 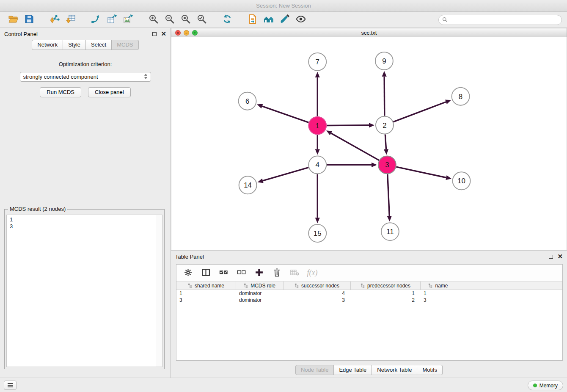 What do you see at coordinates (112, 20) in the screenshot?
I see `export-table-button` at bounding box center [112, 20].